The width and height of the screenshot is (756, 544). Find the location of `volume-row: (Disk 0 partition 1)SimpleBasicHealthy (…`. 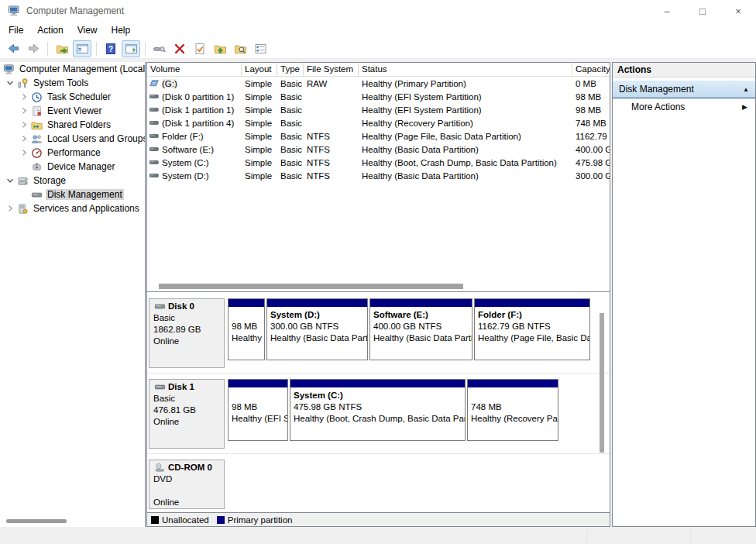

volume-row: (Disk 0 partition 1)SimpleBasicHealthy (… is located at coordinates (378, 96).